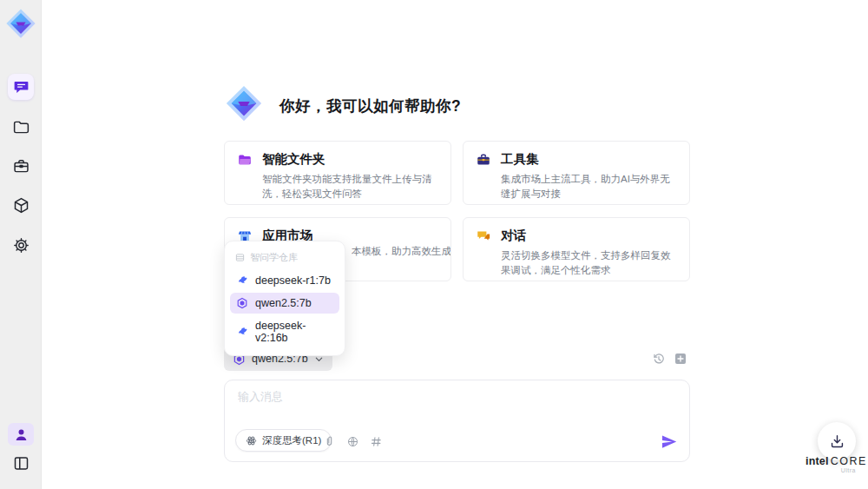  I want to click on briefcase-icon, so click(21, 167).